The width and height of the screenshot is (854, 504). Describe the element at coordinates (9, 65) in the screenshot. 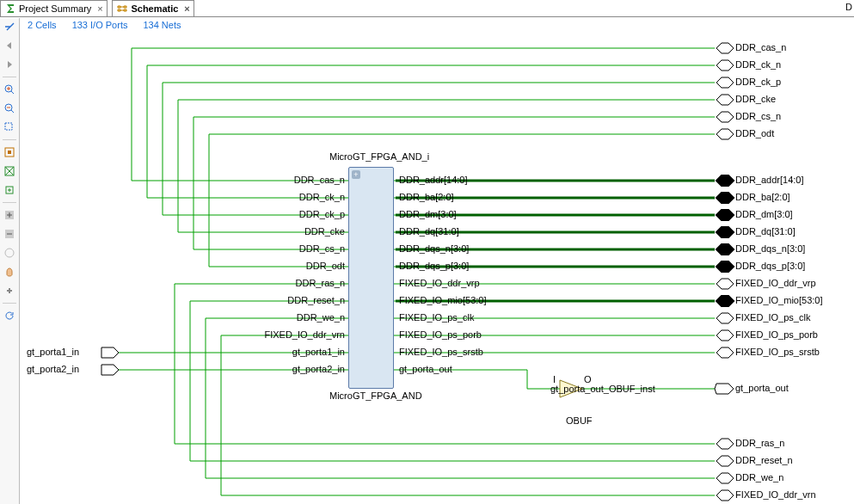

I see `arrow-right-icon` at that location.